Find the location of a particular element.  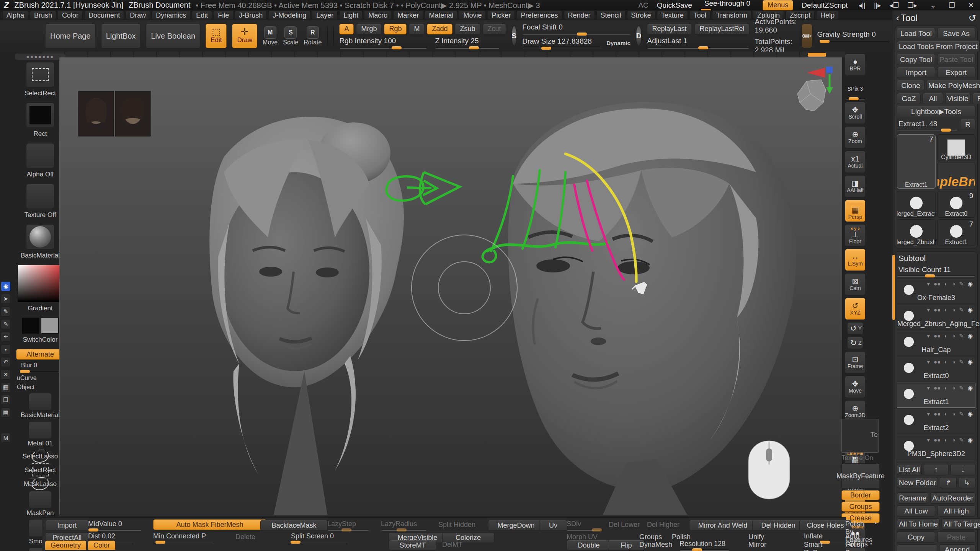

move-up-button: ↑ is located at coordinates (936, 470).